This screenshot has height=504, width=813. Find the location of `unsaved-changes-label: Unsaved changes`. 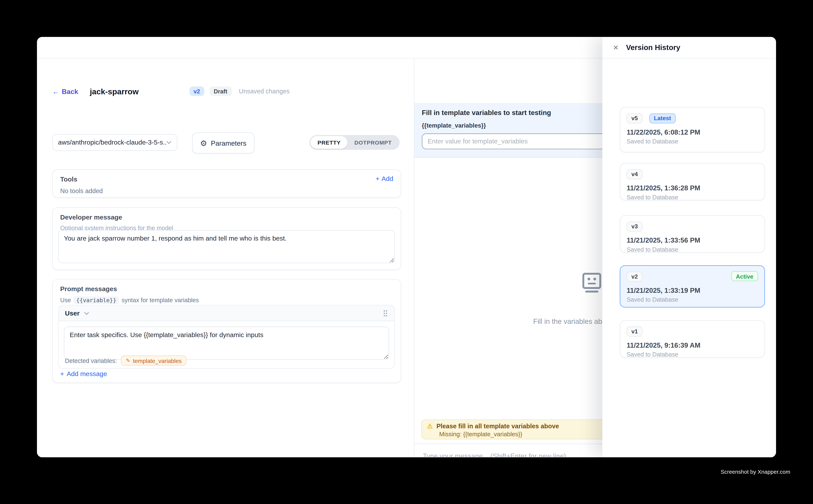

unsaved-changes-label: Unsaved changes is located at coordinates (264, 91).